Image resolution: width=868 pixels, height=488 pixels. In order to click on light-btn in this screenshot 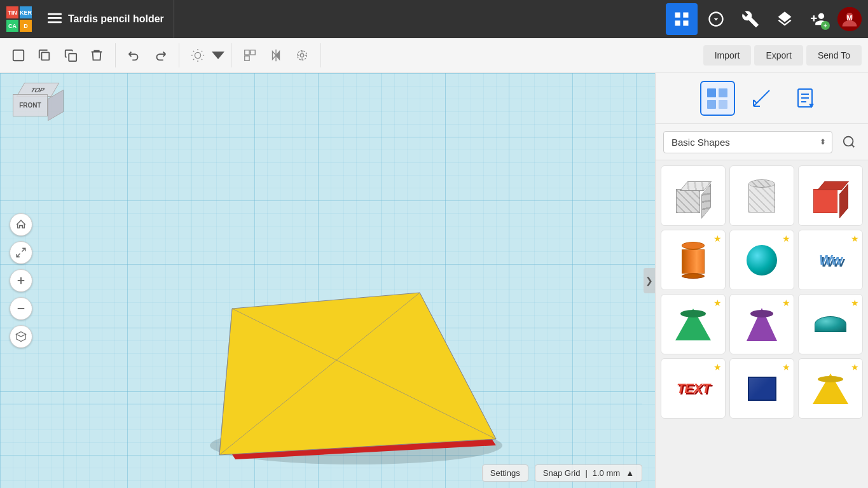, I will do `click(198, 55)`.